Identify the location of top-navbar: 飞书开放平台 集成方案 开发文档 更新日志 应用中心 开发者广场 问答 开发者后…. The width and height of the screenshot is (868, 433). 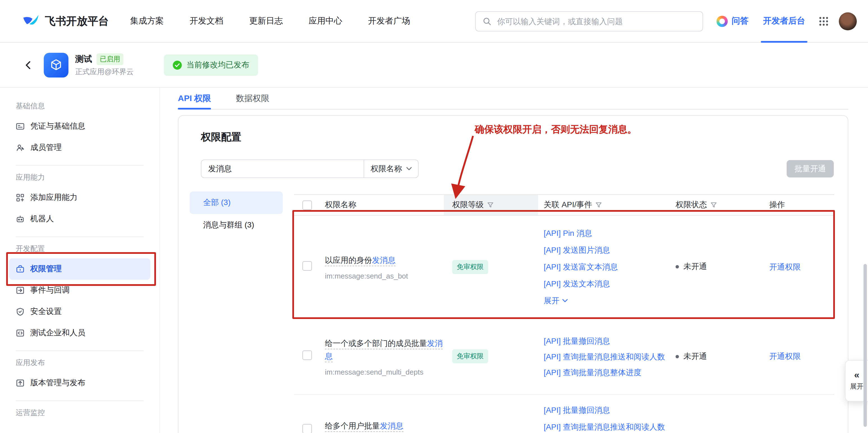
(434, 22).